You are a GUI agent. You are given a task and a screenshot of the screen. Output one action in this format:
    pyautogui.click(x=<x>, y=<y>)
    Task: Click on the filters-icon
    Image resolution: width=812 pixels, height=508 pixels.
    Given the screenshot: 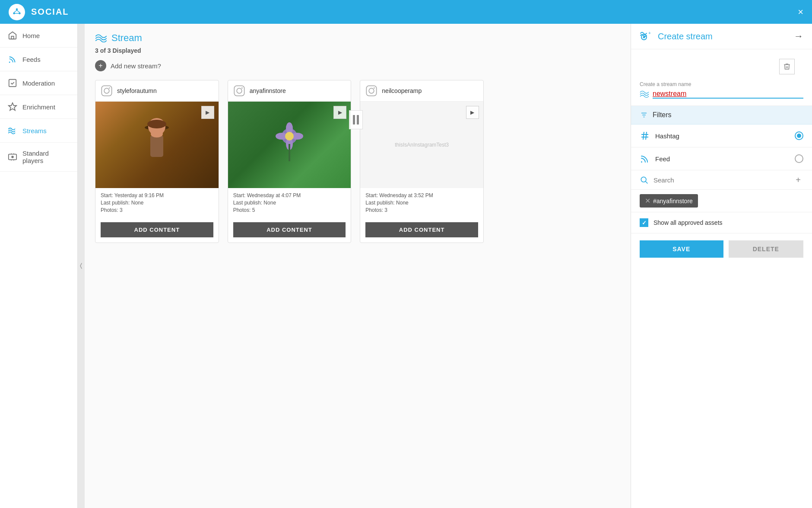 What is the action you would take?
    pyautogui.click(x=644, y=115)
    